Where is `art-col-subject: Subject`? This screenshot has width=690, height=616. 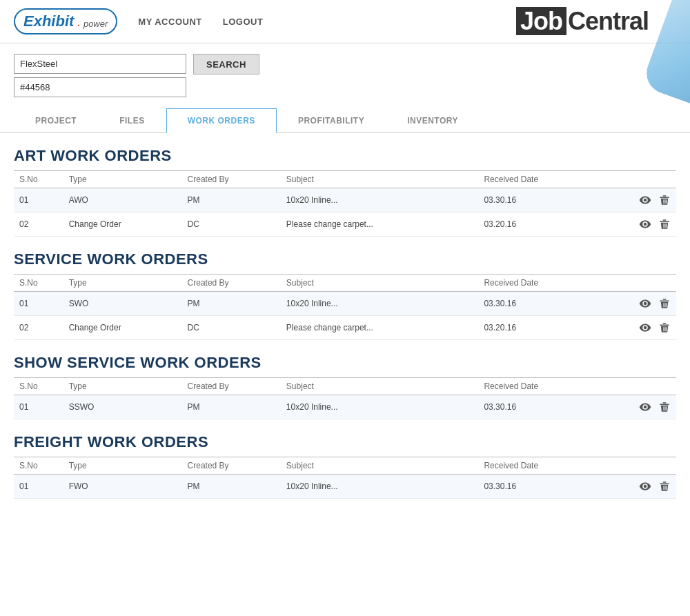 art-col-subject: Subject is located at coordinates (379, 179).